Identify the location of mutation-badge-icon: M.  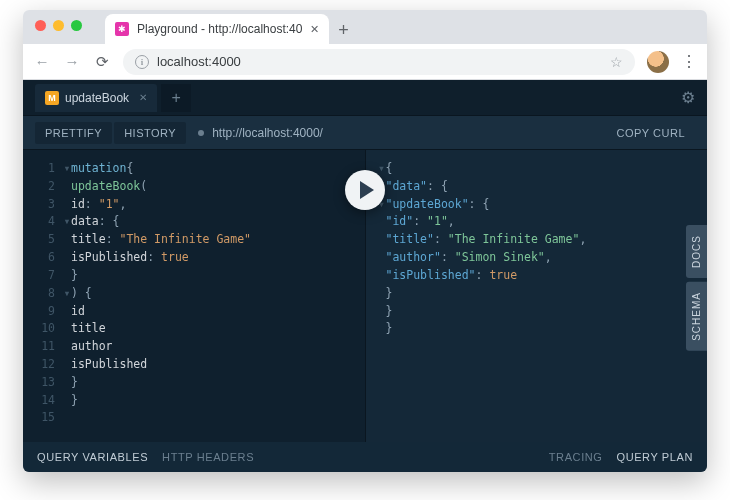
(52, 98).